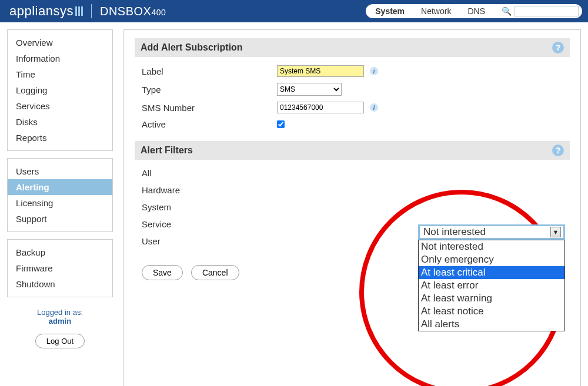 This screenshot has height=386, width=588. Describe the element at coordinates (209, 125) in the screenshot. I see `active-field-label: Active` at that location.